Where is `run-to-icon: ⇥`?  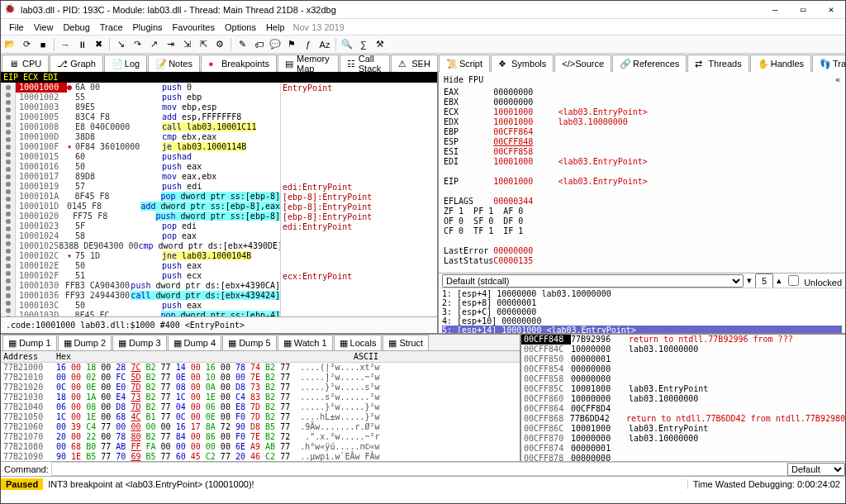
run-to-icon: ⇥ is located at coordinates (170, 45).